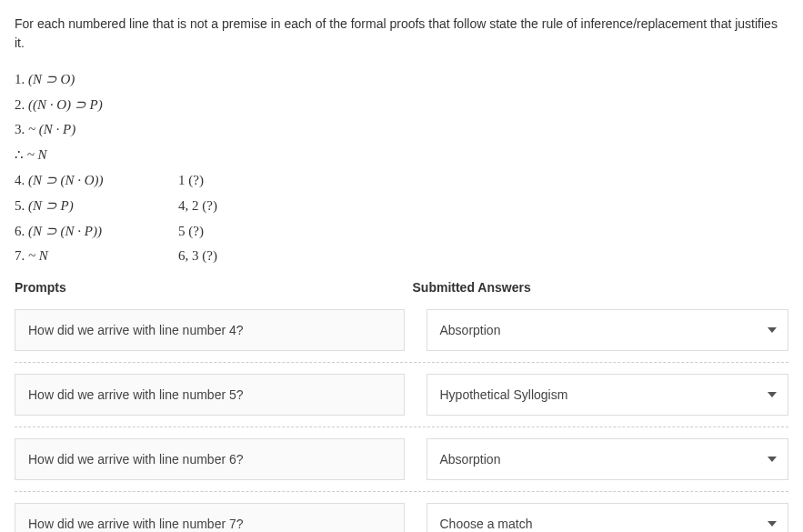  Describe the element at coordinates (51, 79) in the screenshot. I see `line-formula: (N ⊃ O)` at that location.